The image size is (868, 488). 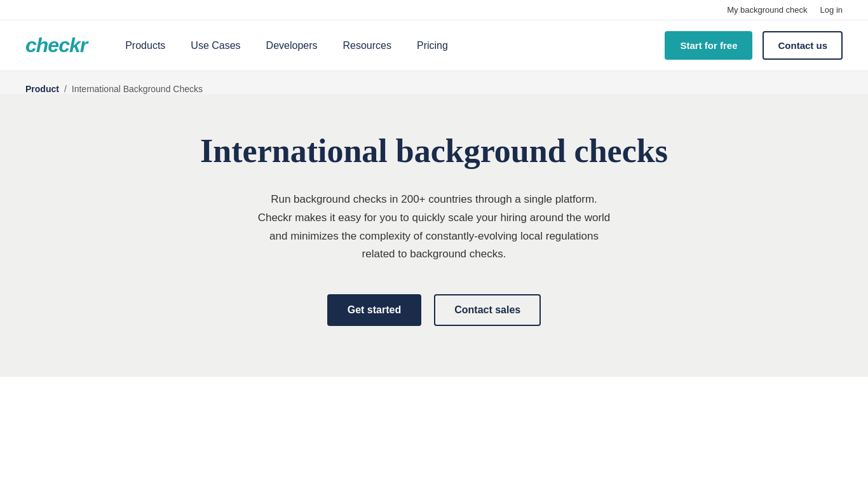 What do you see at coordinates (434, 10) in the screenshot?
I see `top-bar: My background check Log in` at bounding box center [434, 10].